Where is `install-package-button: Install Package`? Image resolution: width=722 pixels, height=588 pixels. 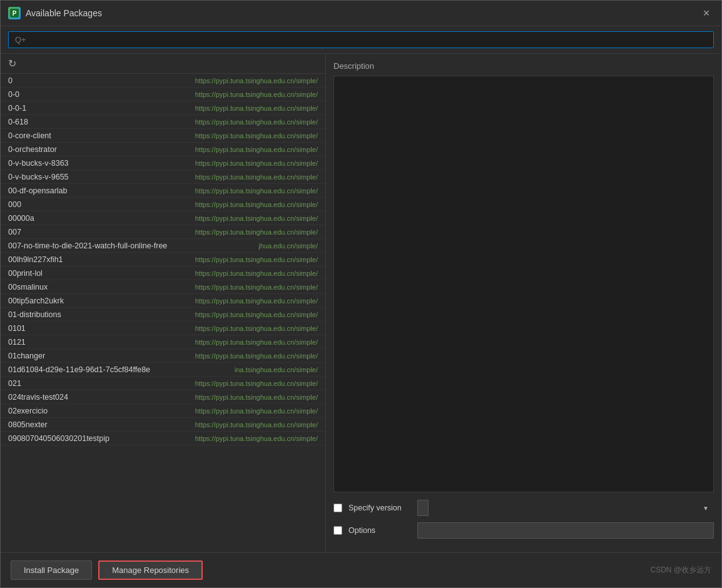 install-package-button: Install Package is located at coordinates (51, 570).